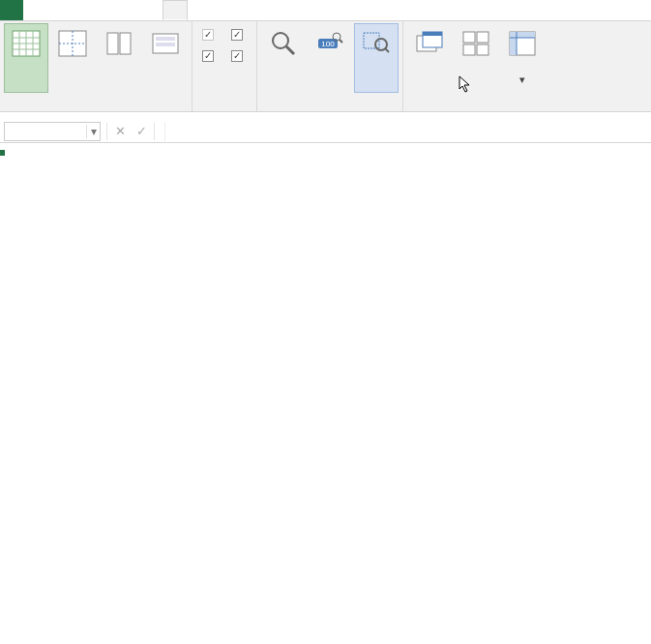 The width and height of the screenshot is (651, 644). What do you see at coordinates (165, 44) in the screenshot?
I see `custom-views-icon` at bounding box center [165, 44].